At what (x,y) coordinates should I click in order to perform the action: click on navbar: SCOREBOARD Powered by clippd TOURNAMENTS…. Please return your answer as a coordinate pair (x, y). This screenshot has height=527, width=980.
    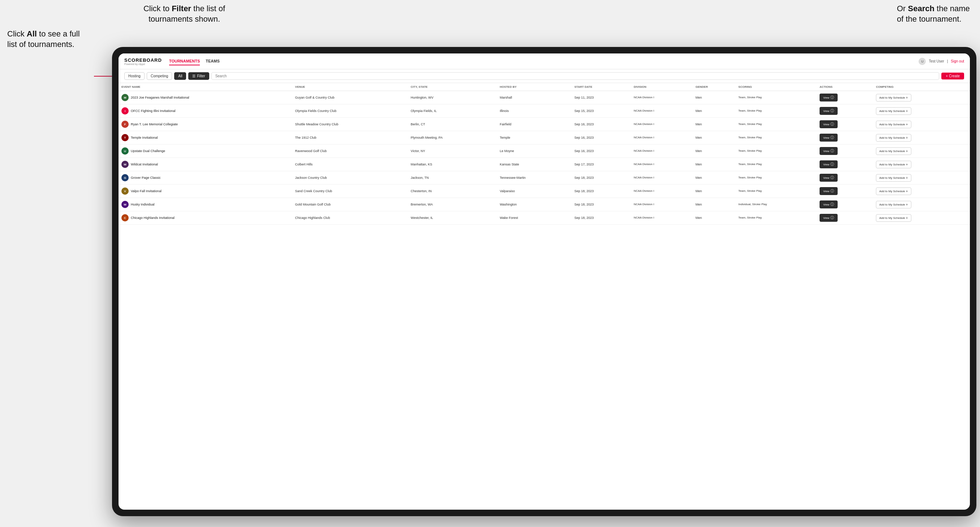
    Looking at the image, I should click on (544, 62).